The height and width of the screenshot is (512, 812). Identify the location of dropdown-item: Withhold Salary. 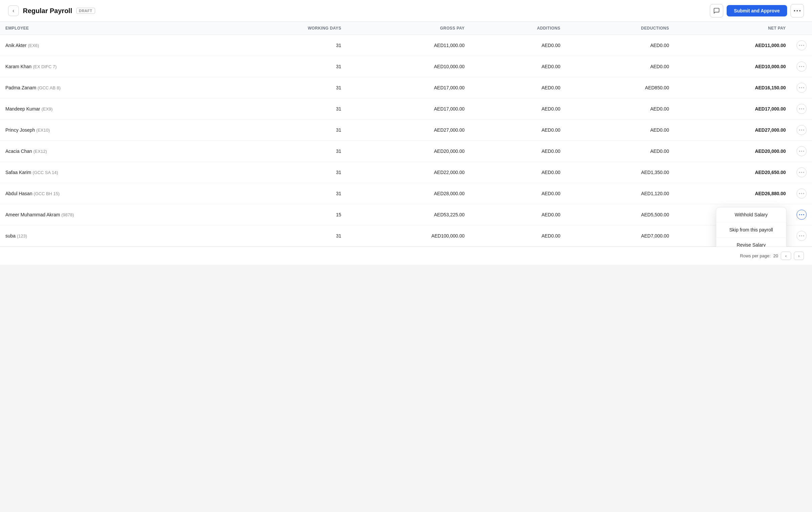
(751, 215).